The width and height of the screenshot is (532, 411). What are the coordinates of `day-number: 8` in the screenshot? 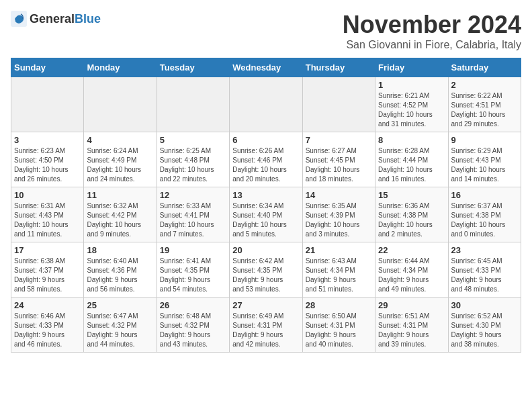 It's located at (411, 140).